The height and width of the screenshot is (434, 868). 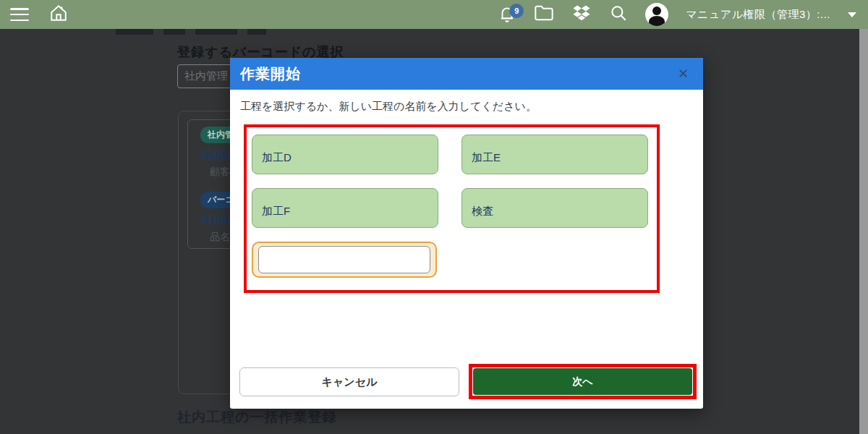 What do you see at coordinates (344, 260) in the screenshot?
I see `new-process-input` at bounding box center [344, 260].